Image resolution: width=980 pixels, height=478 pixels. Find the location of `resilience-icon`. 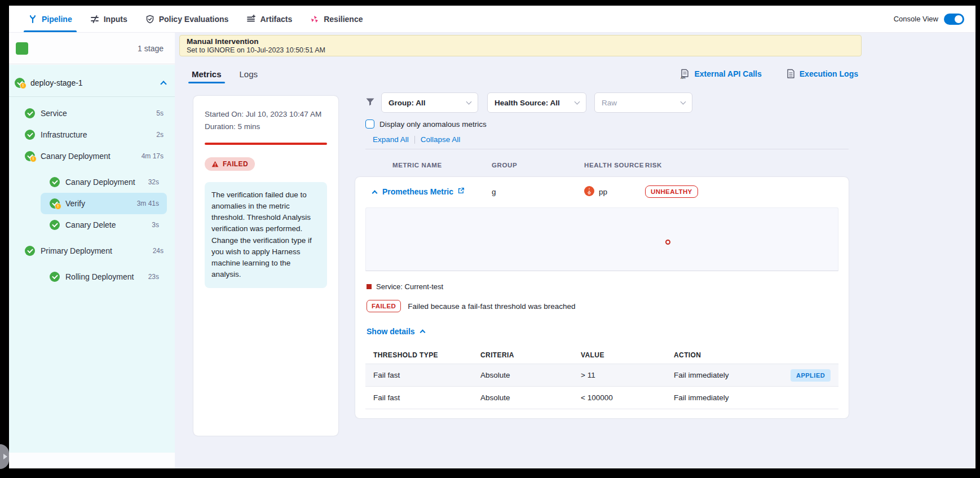

resilience-icon is located at coordinates (315, 19).